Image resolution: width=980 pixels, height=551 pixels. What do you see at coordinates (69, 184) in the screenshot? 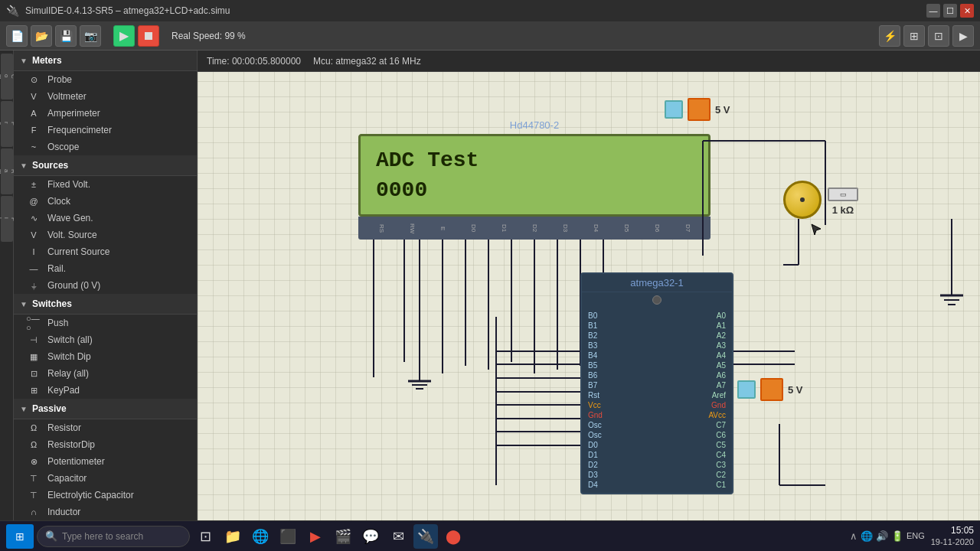
I see `fixedvolt-label: Fixed Volt.` at bounding box center [69, 184].